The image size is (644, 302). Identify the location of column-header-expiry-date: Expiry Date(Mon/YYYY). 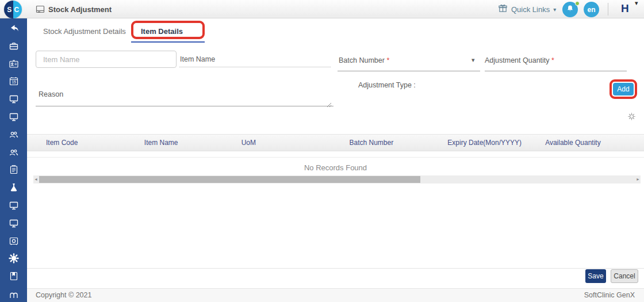
(490, 143).